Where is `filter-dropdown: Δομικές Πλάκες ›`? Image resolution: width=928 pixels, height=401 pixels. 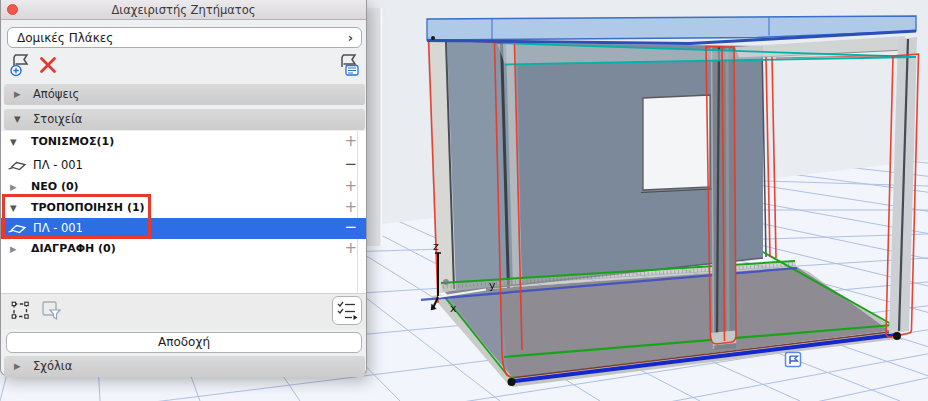 filter-dropdown: Δομικές Πλάκες › is located at coordinates (184, 38).